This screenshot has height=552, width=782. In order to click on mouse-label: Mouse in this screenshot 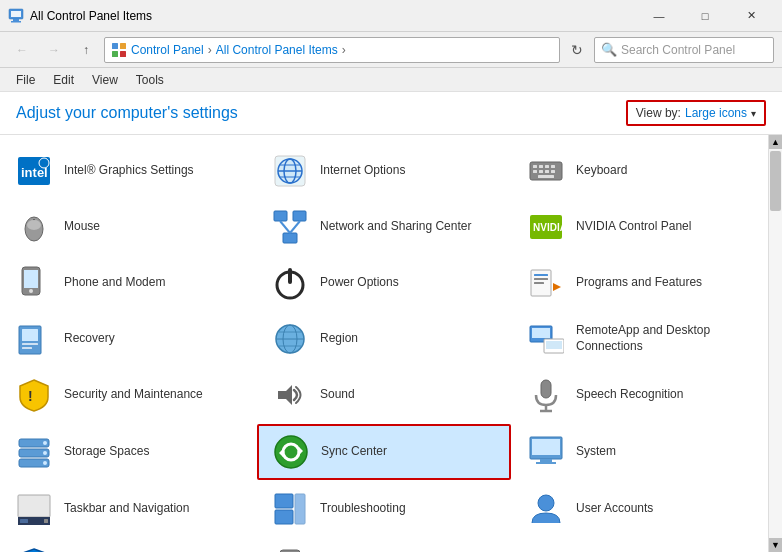, I will do `click(82, 227)`.